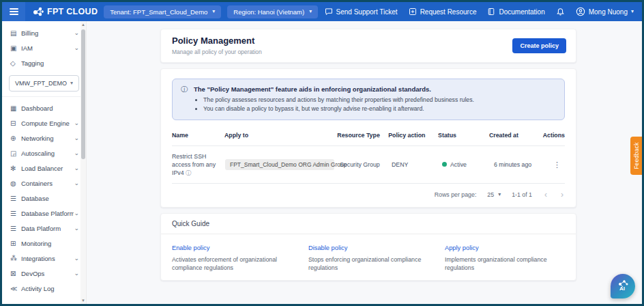 The height and width of the screenshot is (306, 644). What do you see at coordinates (362, 12) in the screenshot?
I see `send-support-ticket-link: Send Support Ticket` at bounding box center [362, 12].